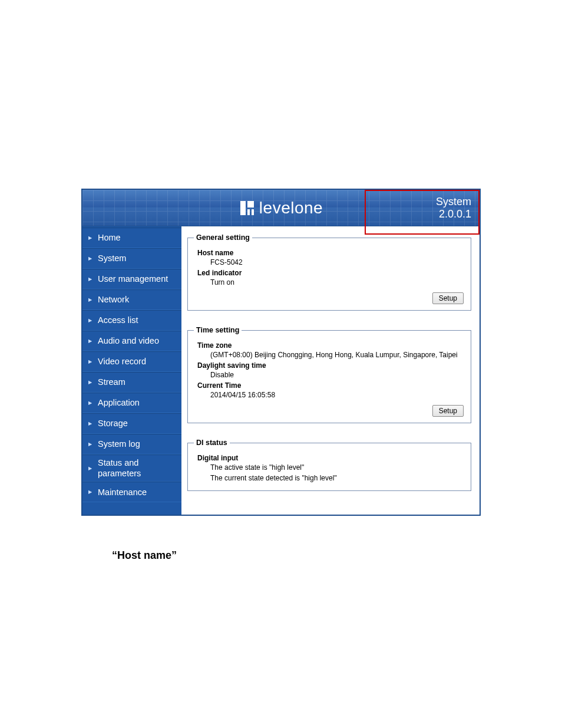 The width and height of the screenshot is (562, 728). Describe the element at coordinates (281, 208) in the screenshot. I see `brand-logo: levelone` at that location.